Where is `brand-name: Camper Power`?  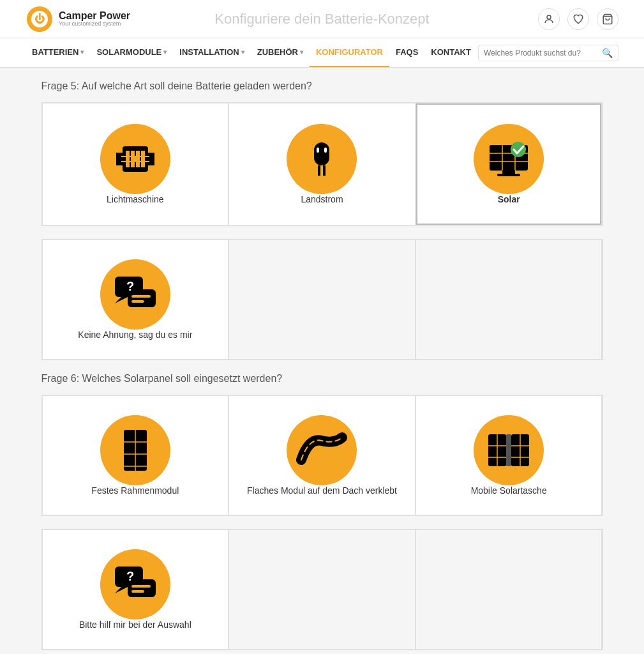
brand-name: Camper Power is located at coordinates (94, 16).